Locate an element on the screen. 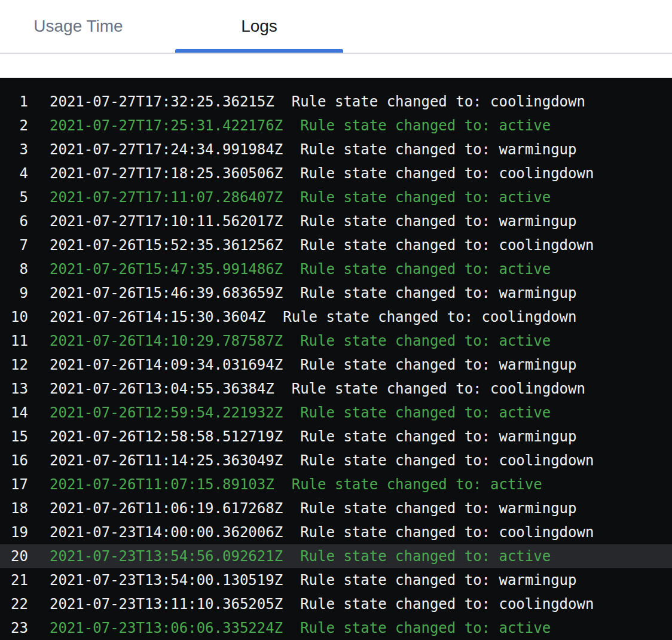 This screenshot has height=640, width=672. log-line: 19 2021-07-23T14:00:00.362006ZRule state… is located at coordinates (336, 532).